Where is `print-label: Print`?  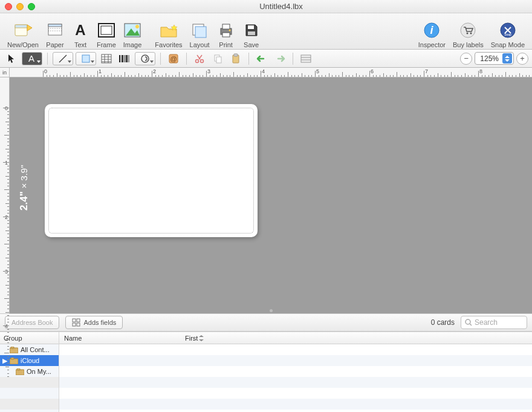
print-label: Print is located at coordinates (226, 45).